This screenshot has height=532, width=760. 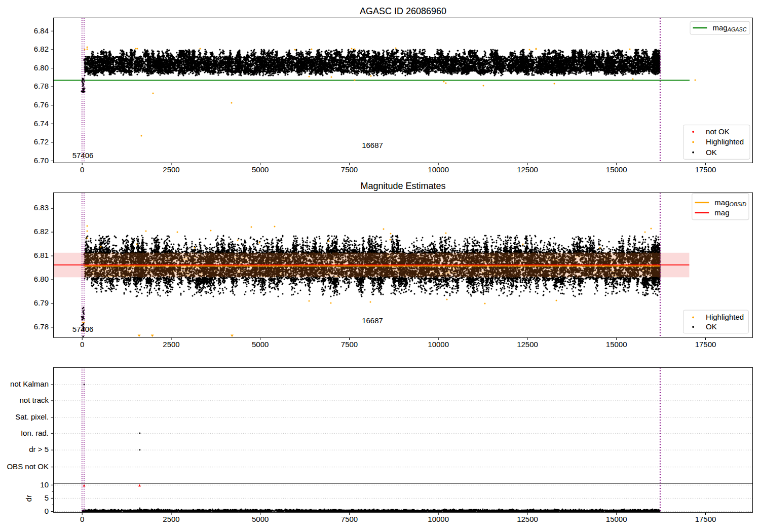 What do you see at coordinates (27, 466) in the screenshot?
I see `svg-text: OBS not OK` at bounding box center [27, 466].